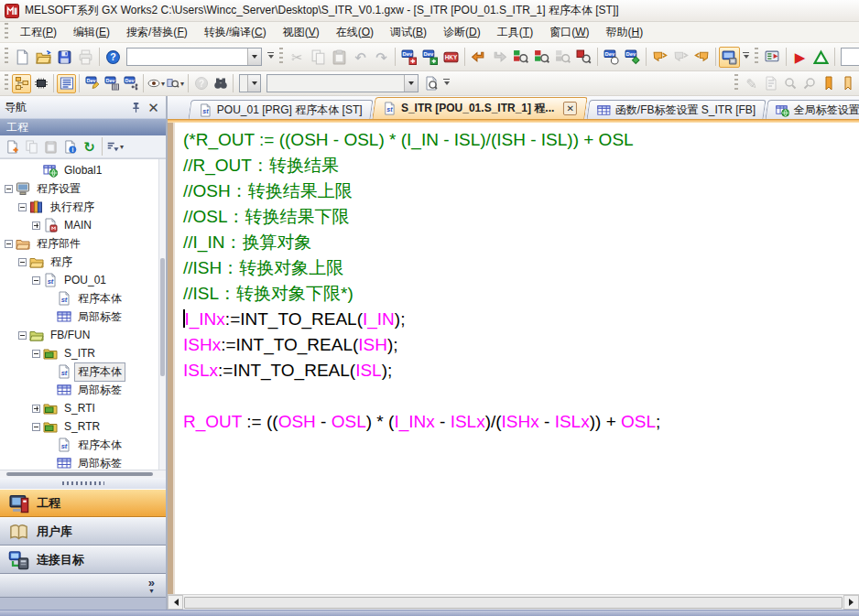 This screenshot has width=859, height=616. I want to click on close-icon: ✕, so click(154, 108).